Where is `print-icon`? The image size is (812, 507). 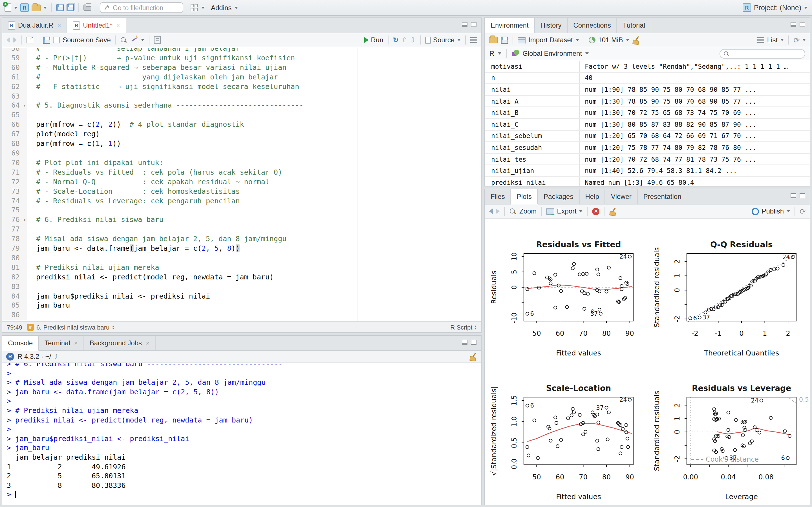
print-icon is located at coordinates (87, 7).